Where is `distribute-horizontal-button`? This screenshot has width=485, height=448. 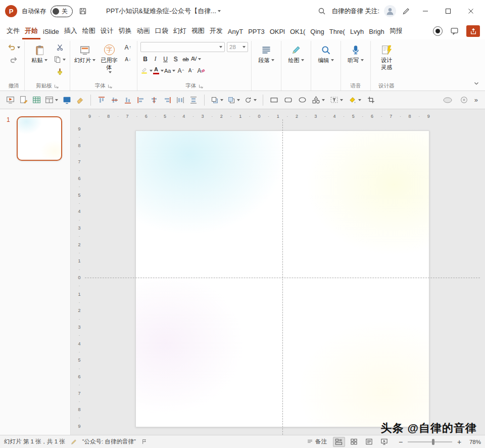 distribute-horizontal-button is located at coordinates (180, 100).